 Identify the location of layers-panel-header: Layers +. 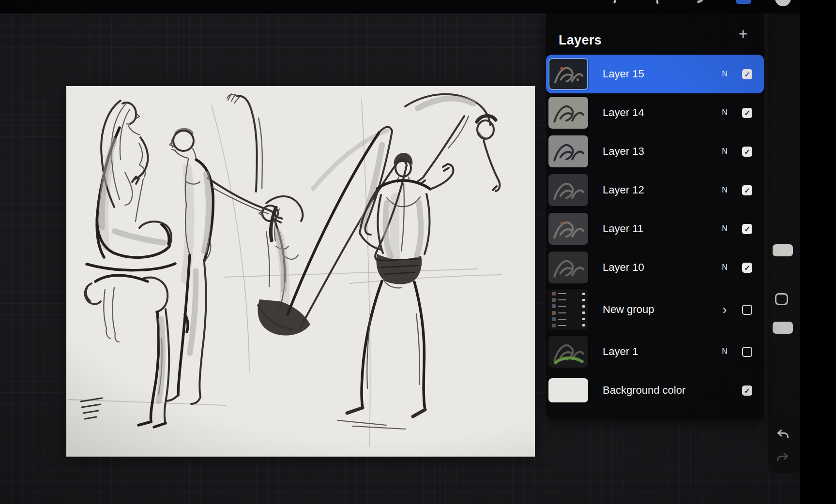
(655, 34).